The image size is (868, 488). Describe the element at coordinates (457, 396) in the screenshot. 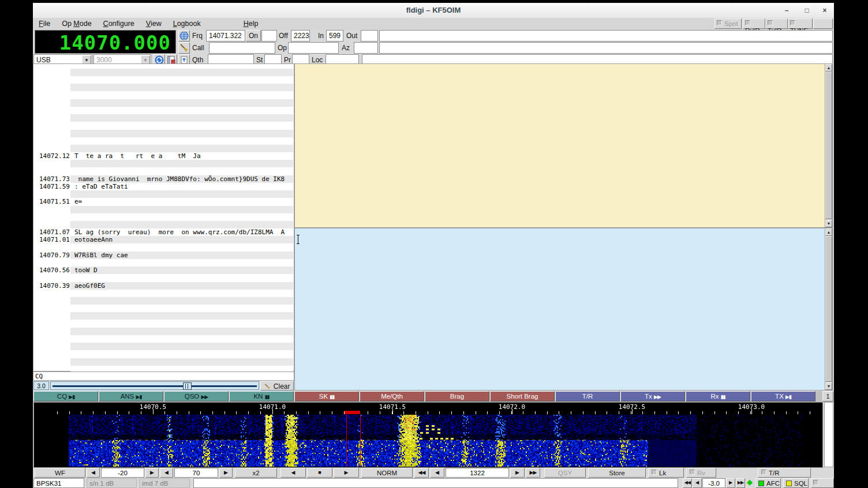

I see `macro-button-brag: Brag` at that location.